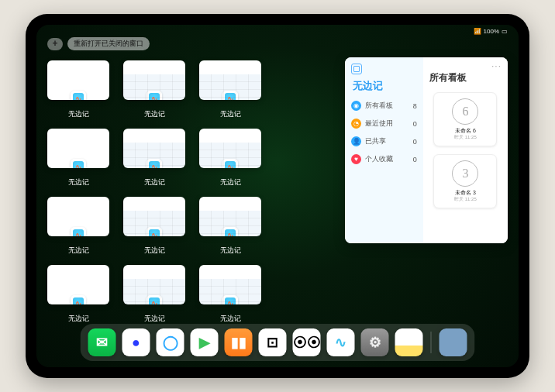 This screenshot has height=392, width=555. Describe the element at coordinates (375, 141) in the screenshot. I see `sidebar-item-label: 已共享` at that location.